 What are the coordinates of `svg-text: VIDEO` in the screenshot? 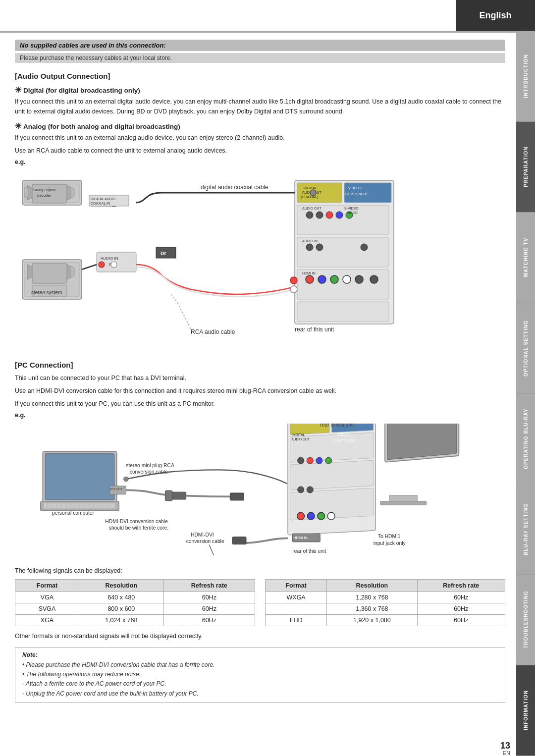 It's located at (352, 213).